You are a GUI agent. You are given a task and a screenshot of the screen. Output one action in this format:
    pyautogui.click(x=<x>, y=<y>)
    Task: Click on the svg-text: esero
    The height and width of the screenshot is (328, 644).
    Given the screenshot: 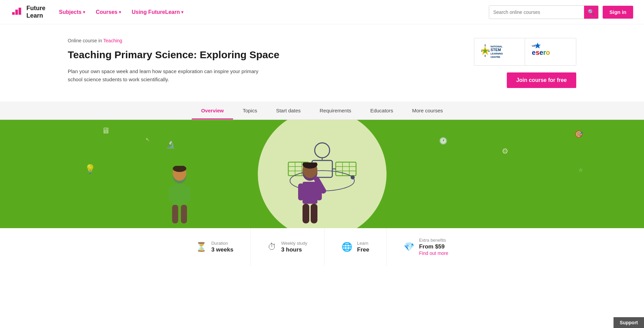 What is the action you would take?
    pyautogui.click(x=541, y=52)
    